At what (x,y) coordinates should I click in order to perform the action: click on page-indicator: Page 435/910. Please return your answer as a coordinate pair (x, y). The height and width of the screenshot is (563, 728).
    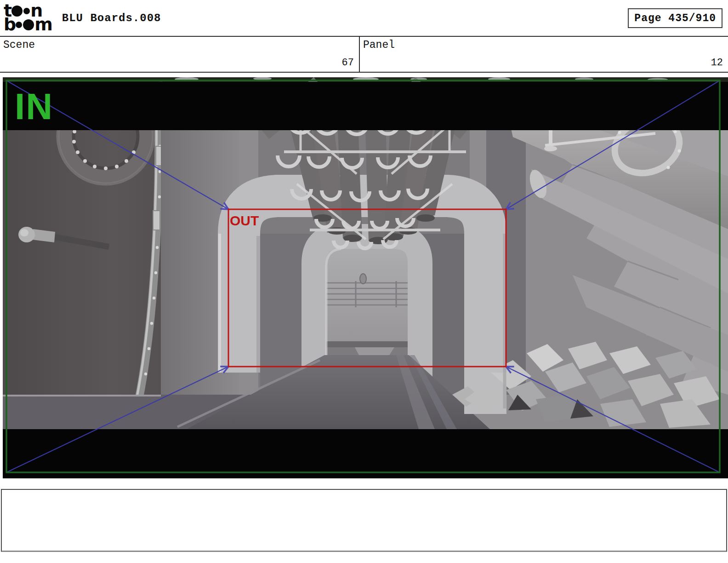
    Looking at the image, I should click on (675, 18).